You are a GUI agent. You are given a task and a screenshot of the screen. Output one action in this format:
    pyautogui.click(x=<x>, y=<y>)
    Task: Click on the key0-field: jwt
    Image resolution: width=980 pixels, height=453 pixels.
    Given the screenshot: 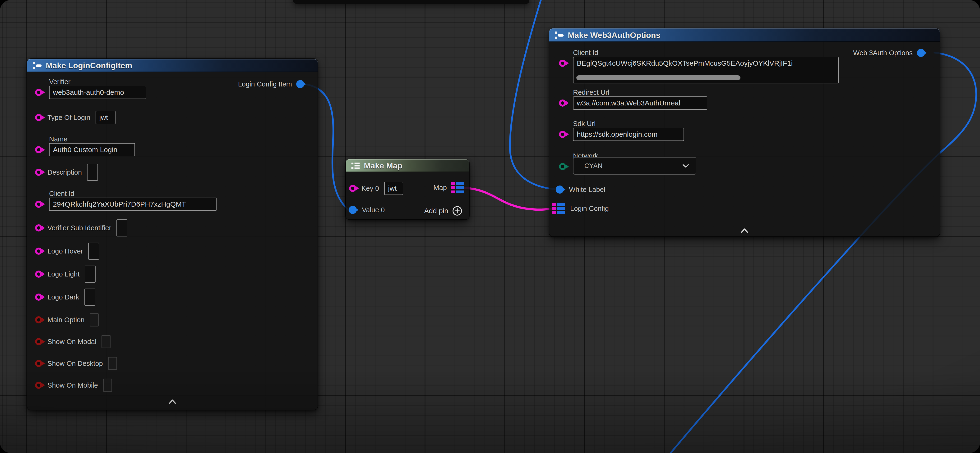 What is the action you would take?
    pyautogui.click(x=394, y=188)
    